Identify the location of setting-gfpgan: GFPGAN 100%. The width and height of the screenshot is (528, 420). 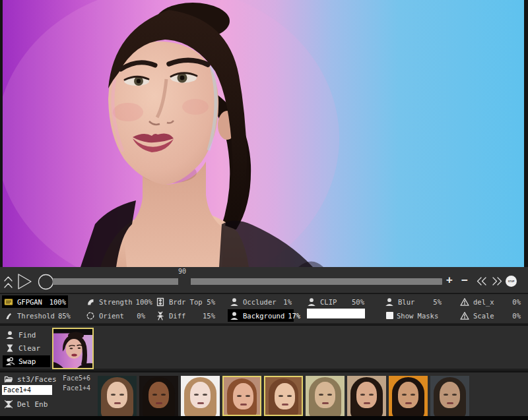
(35, 302).